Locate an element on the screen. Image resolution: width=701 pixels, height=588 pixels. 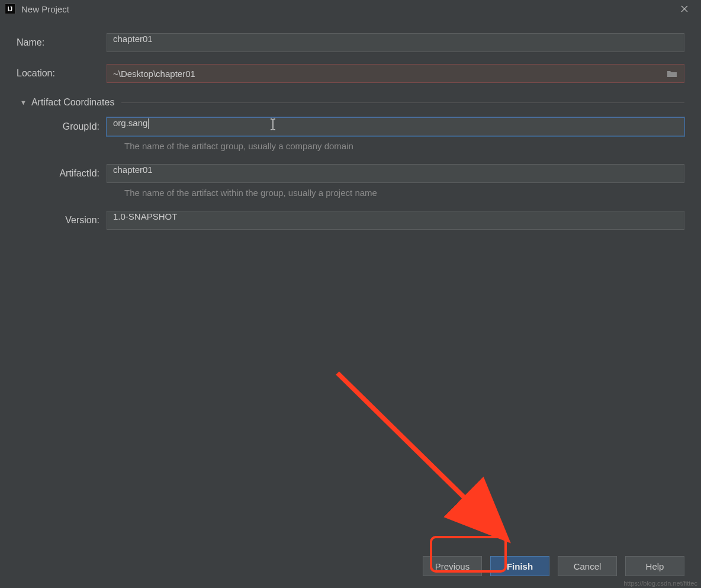
name-field: chapter01 is located at coordinates (395, 43).